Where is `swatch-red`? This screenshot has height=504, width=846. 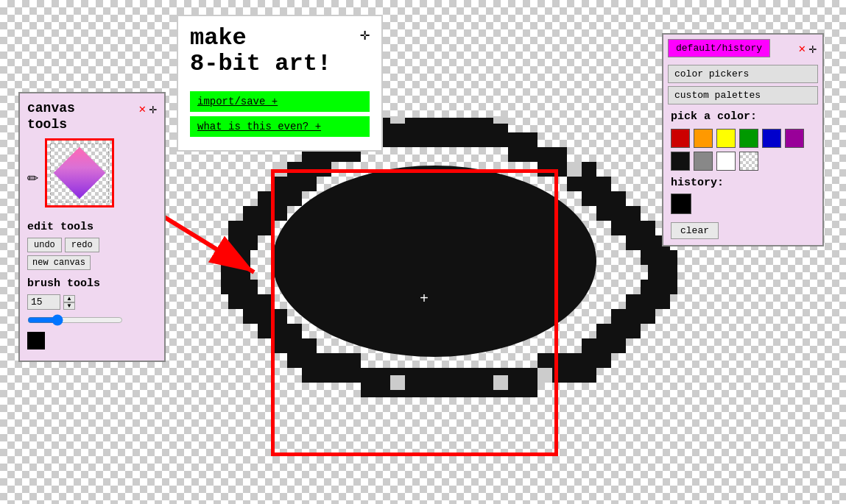
swatch-red is located at coordinates (680, 138).